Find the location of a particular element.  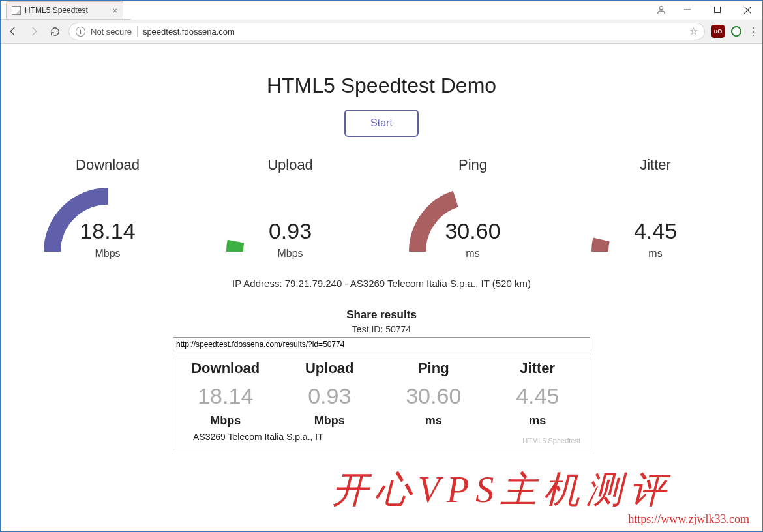

gauge-ping: Ping 30.60 ms is located at coordinates (473, 207).